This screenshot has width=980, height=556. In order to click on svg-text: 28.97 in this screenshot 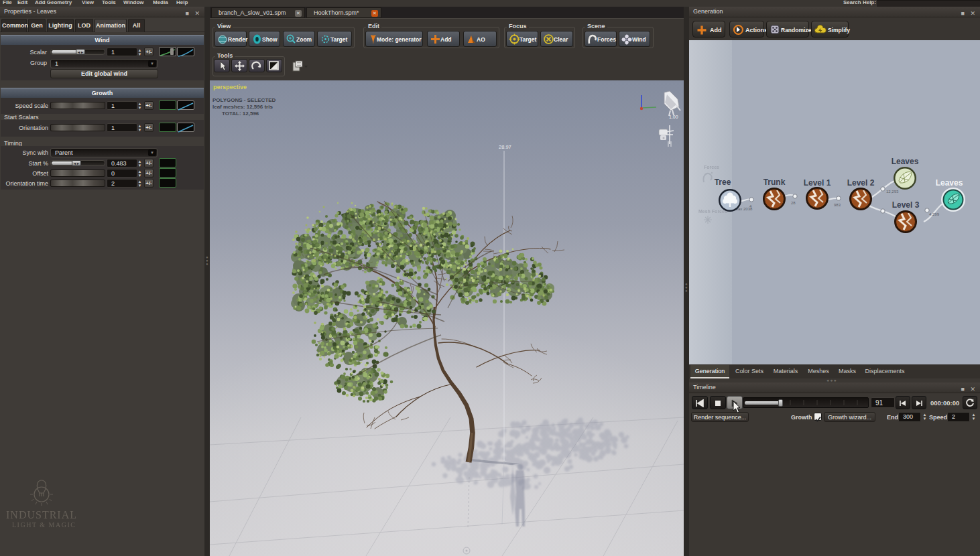, I will do `click(505, 147)`.